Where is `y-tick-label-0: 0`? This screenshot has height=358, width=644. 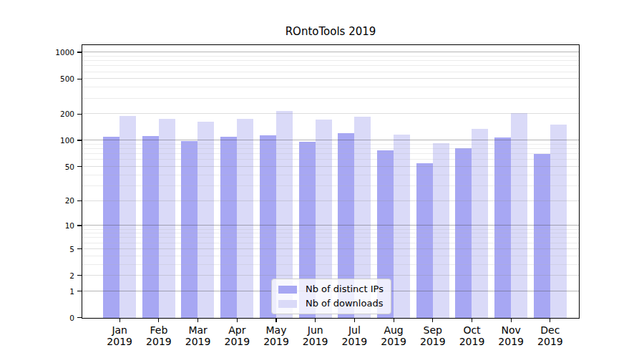
y-tick-label-0: 0 is located at coordinates (51, 318).